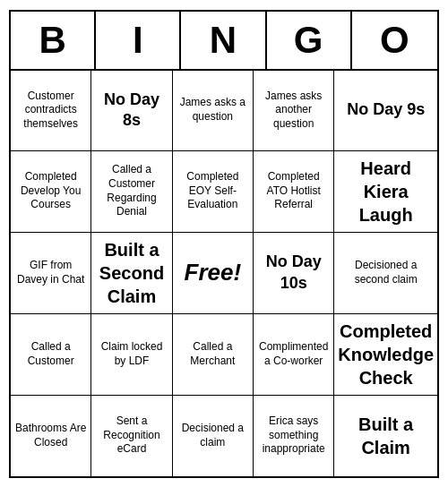  I want to click on bingo-letter-i: I, so click(138, 40).